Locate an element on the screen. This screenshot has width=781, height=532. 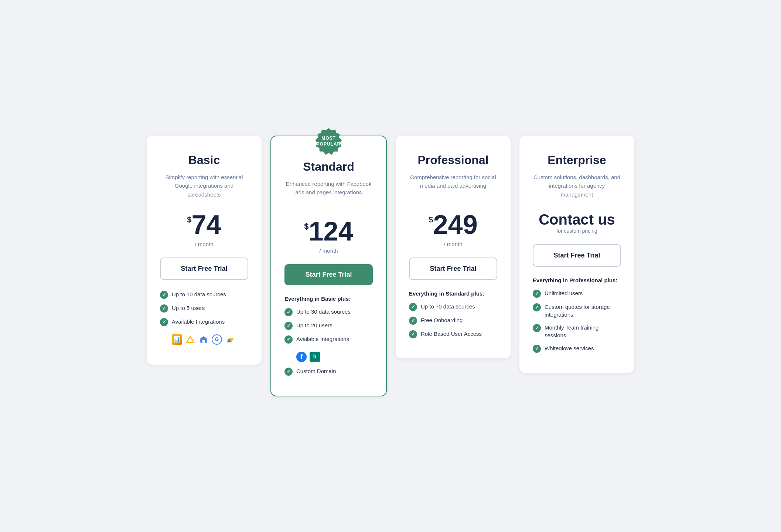
feature-item: Unlimited users is located at coordinates (577, 293).